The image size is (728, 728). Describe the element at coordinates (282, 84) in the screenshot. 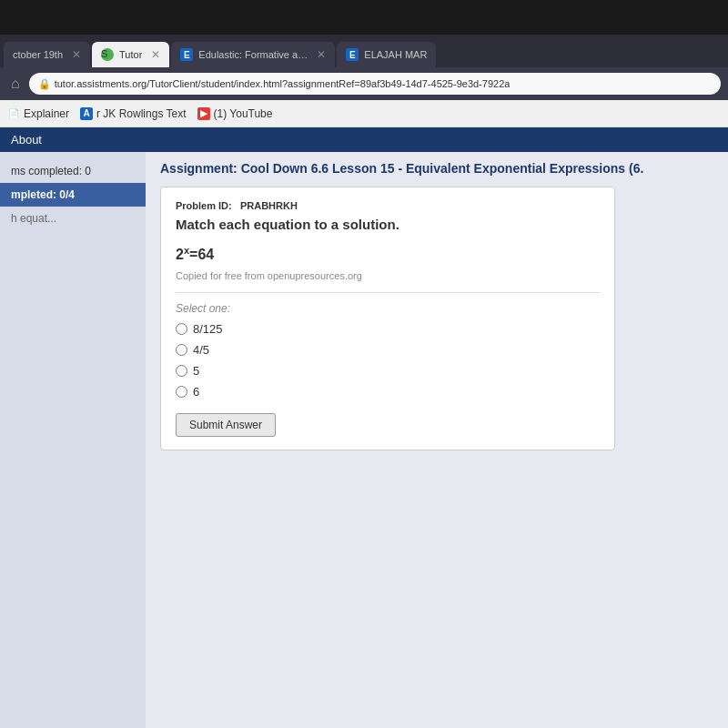

I see `url-text: tutor.assistments.org/TutorClient/studen…` at that location.